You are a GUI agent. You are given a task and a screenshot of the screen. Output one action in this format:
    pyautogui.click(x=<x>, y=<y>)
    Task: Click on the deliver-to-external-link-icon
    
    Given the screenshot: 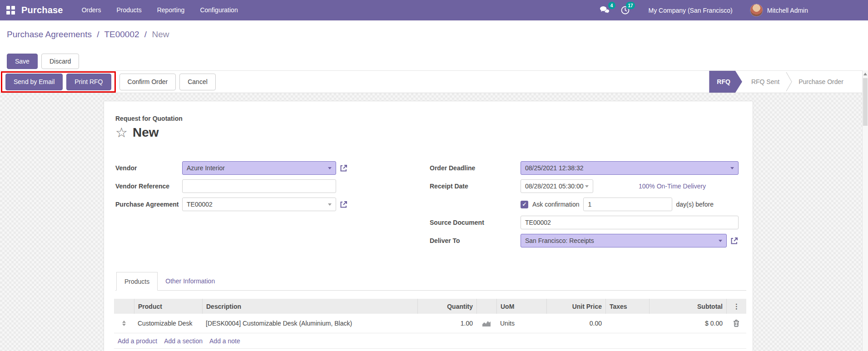 What is the action you would take?
    pyautogui.click(x=734, y=241)
    